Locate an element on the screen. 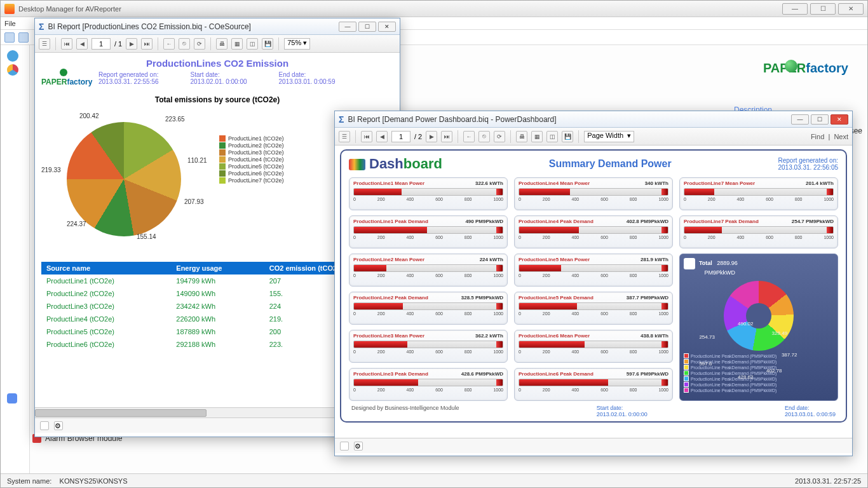  gauge: ProductionLine2 Peak Demand328.5 PM9PkkW… is located at coordinates (428, 308).